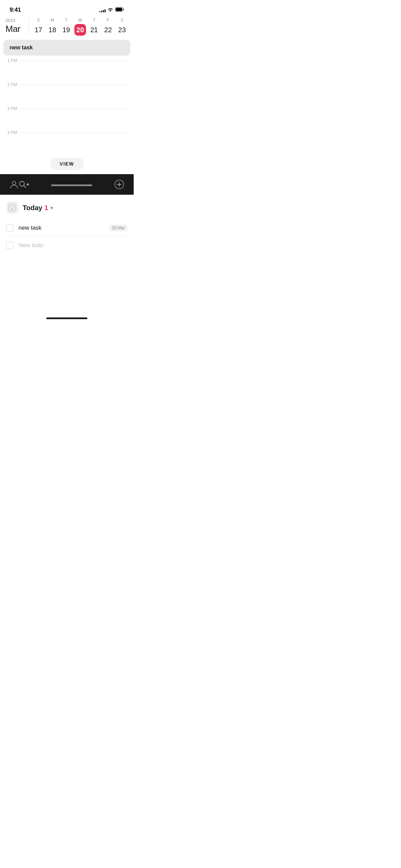  What do you see at coordinates (94, 27) in the screenshot?
I see `day-col-21: T 21` at bounding box center [94, 27].